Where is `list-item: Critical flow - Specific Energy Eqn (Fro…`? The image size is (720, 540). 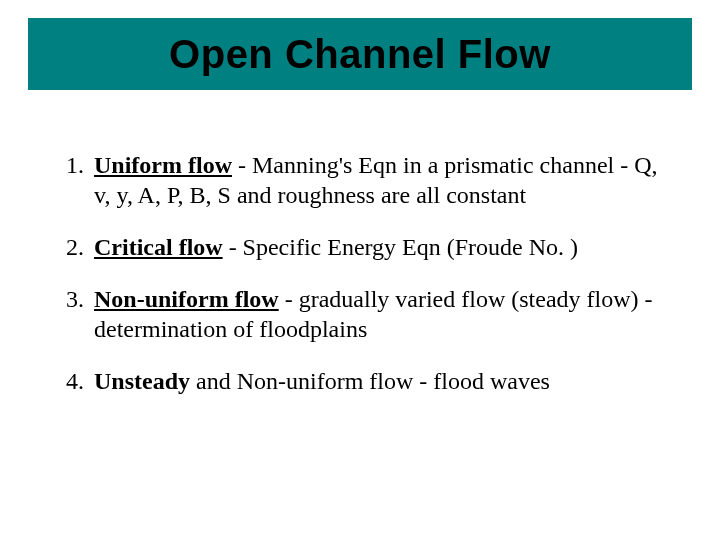 list-item: Critical flow - Specific Energy Eqn (Fro… is located at coordinates (380, 247).